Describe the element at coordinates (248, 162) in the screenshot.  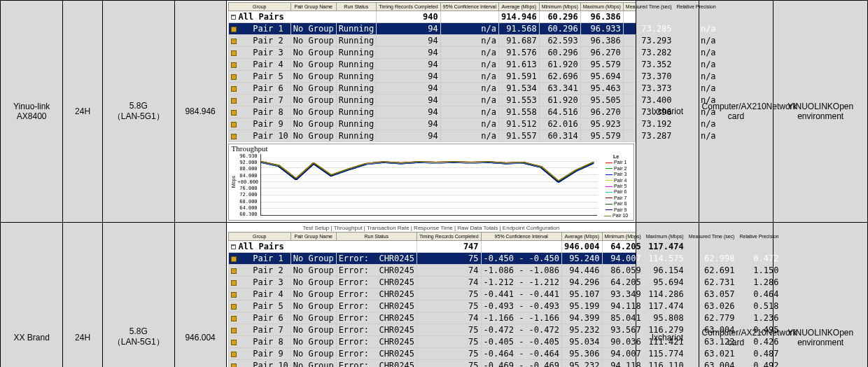
I see `chart-ytick: 92.000` at that location.